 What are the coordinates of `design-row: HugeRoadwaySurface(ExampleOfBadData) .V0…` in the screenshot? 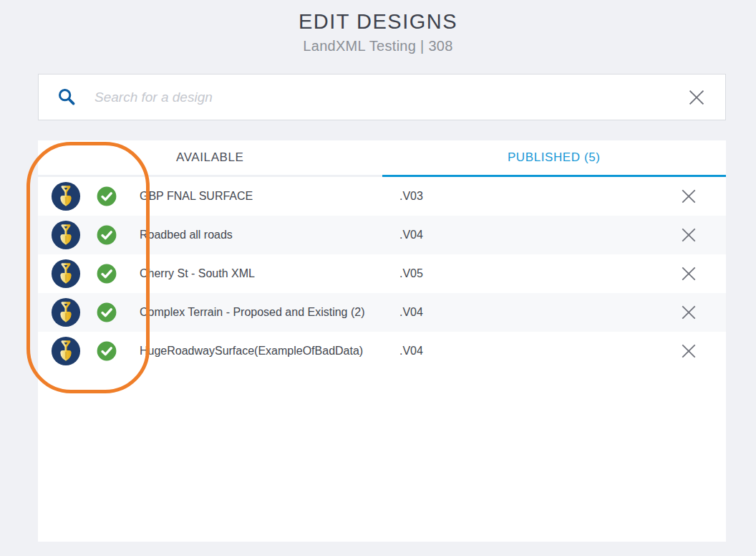 It's located at (382, 351).